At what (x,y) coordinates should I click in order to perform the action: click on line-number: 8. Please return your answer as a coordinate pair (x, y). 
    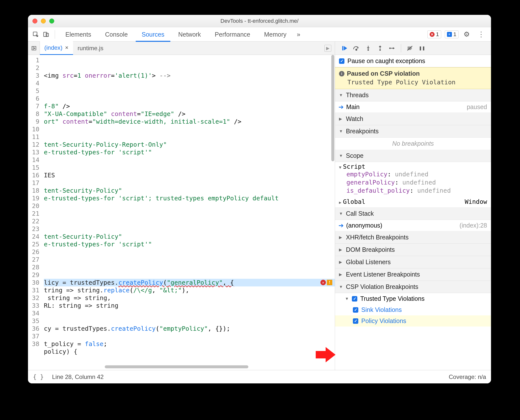
    Looking at the image, I should click on (34, 114).